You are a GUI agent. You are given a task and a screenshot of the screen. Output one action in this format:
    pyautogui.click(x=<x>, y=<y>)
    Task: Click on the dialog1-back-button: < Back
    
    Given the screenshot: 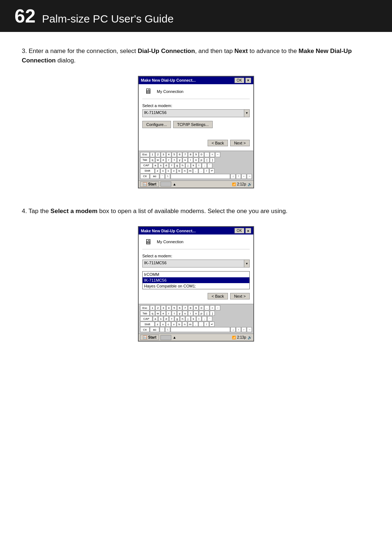 What is the action you would take?
    pyautogui.click(x=218, y=143)
    